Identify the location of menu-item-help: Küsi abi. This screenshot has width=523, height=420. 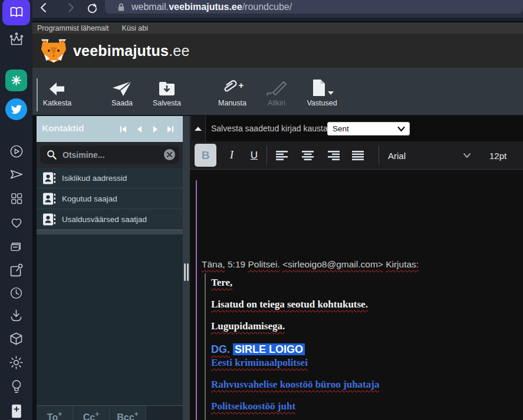
(135, 28).